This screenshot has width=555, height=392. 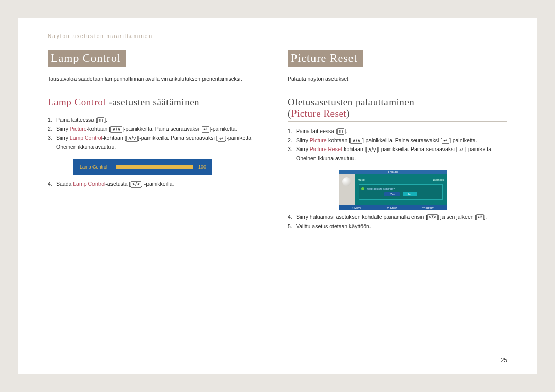 What do you see at coordinates (65, 184) in the screenshot?
I see `text: Säädä` at bounding box center [65, 184].